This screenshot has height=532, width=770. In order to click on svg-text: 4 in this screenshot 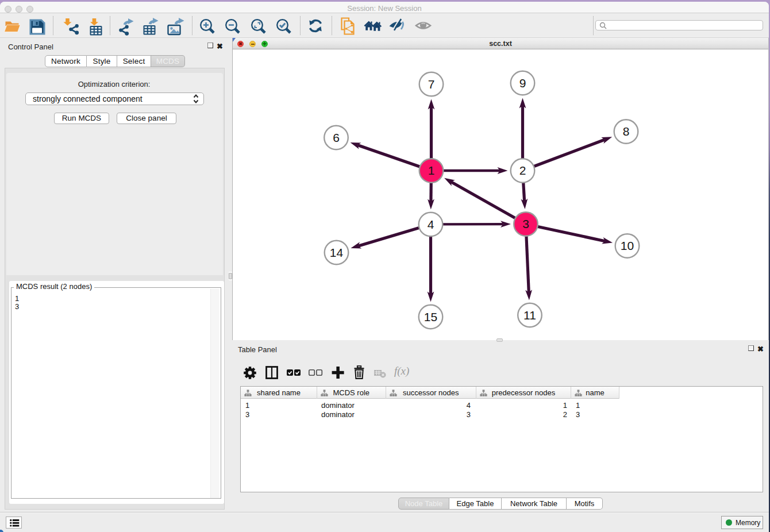, I will do `click(431, 224)`.